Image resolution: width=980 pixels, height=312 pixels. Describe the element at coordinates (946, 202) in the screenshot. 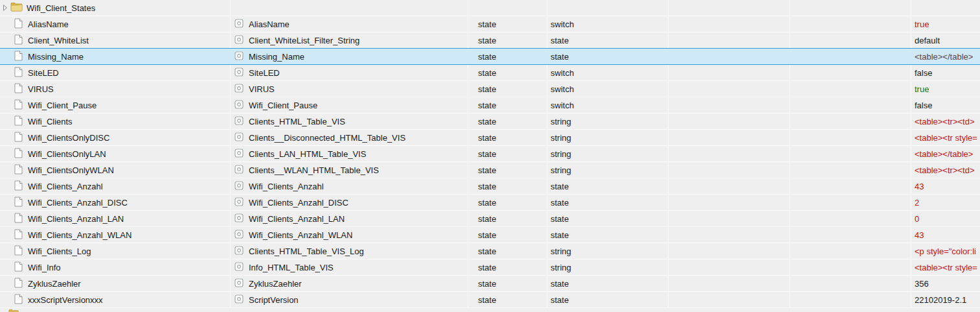

I see `value-cell: 2` at that location.